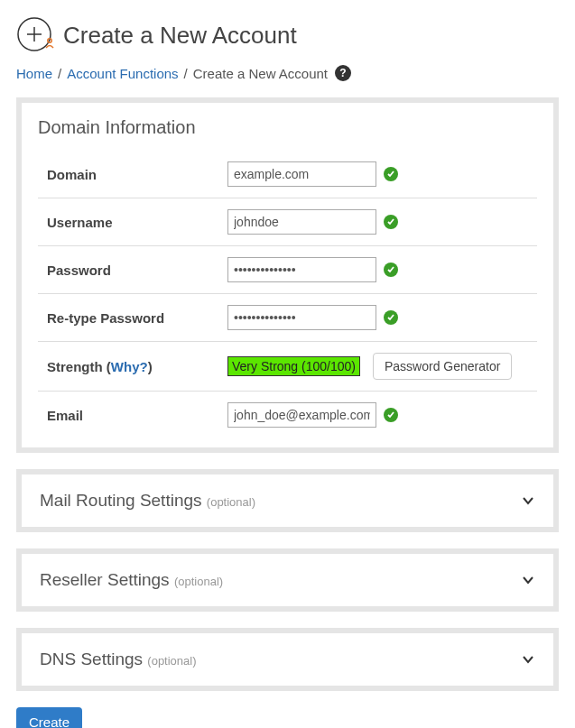 Image resolution: width=575 pixels, height=728 pixels. What do you see at coordinates (287, 73) in the screenshot?
I see `breadcrumb: Home / Account Functions / Create a New …` at bounding box center [287, 73].